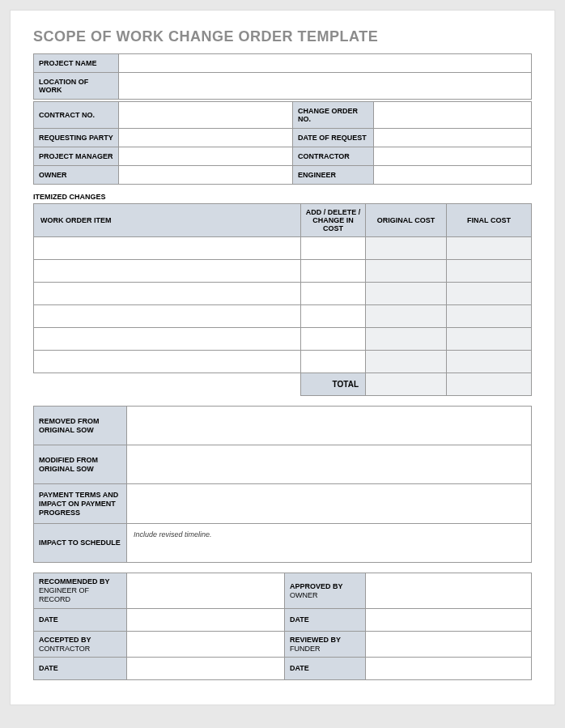 This screenshot has height=728, width=565. Describe the element at coordinates (206, 138) in the screenshot. I see `requesting-party-field` at that location.